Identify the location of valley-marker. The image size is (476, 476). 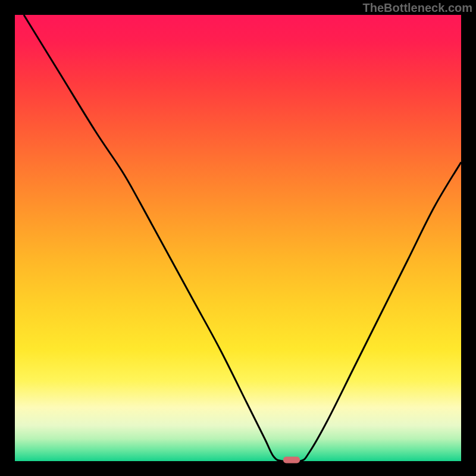
(292, 461).